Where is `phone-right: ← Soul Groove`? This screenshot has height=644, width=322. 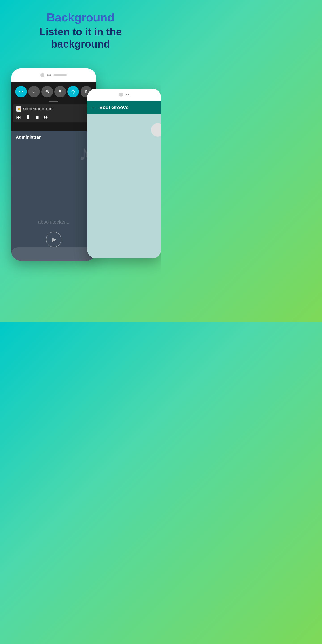 phone-right: ← Soul Groove is located at coordinates (124, 174).